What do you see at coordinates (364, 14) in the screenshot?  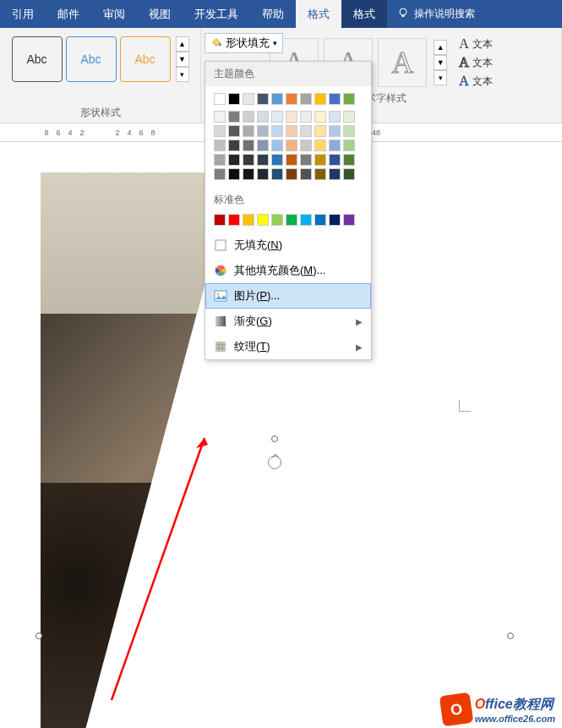 I see `tab-format-2: 格式` at bounding box center [364, 14].